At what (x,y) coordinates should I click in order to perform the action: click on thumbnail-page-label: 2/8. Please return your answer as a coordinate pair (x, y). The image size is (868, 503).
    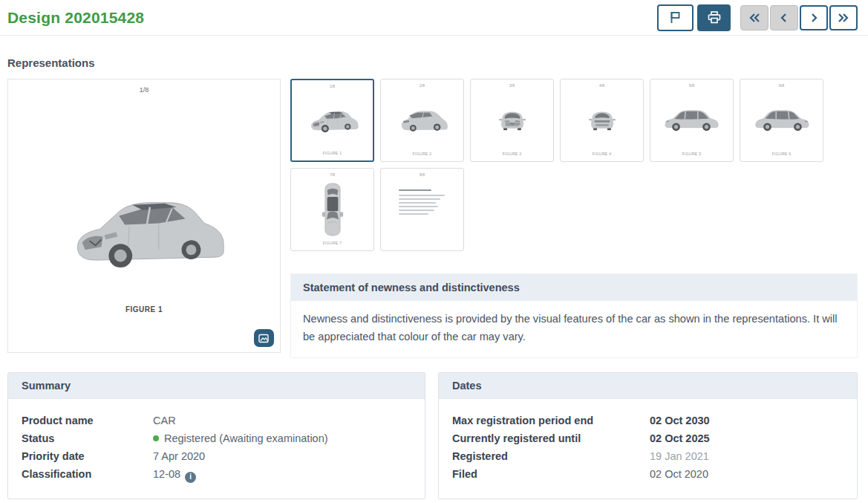
    Looking at the image, I should click on (422, 85).